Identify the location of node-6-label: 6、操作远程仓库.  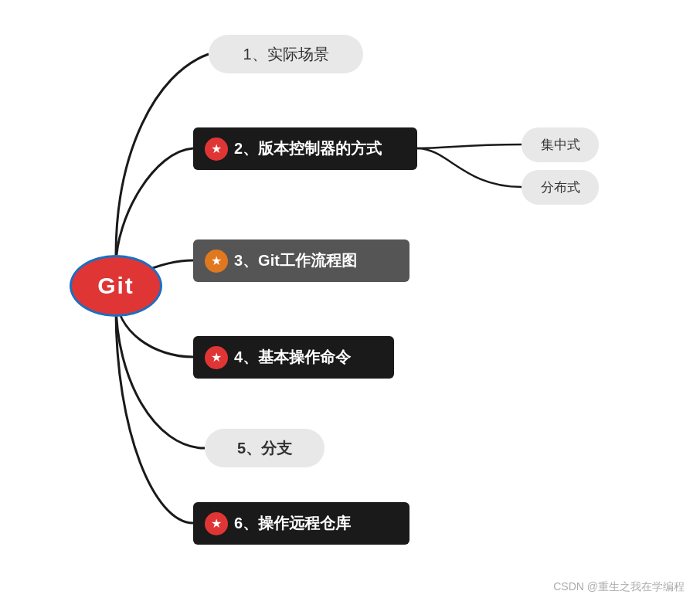
(292, 524).